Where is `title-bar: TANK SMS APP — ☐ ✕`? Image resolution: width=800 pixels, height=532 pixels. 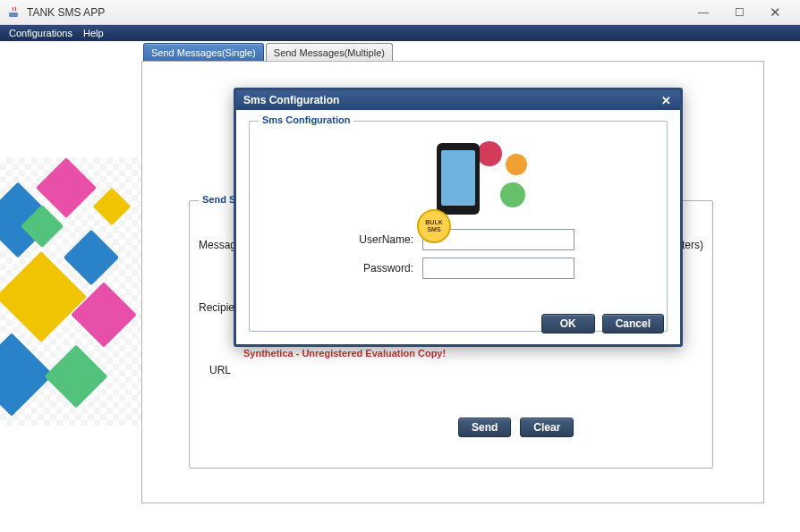
title-bar: TANK SMS APP — ☐ ✕ is located at coordinates (400, 13).